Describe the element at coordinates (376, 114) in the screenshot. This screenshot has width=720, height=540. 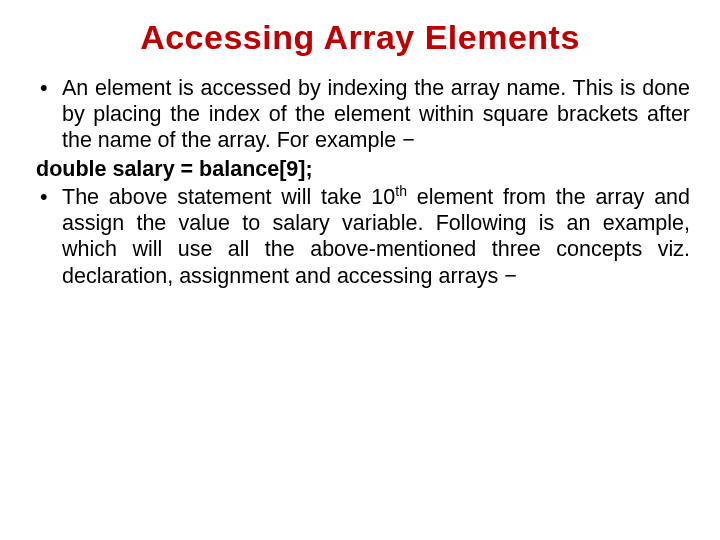
I see `bullet-text: An element is accessed by indexing the a…` at that location.